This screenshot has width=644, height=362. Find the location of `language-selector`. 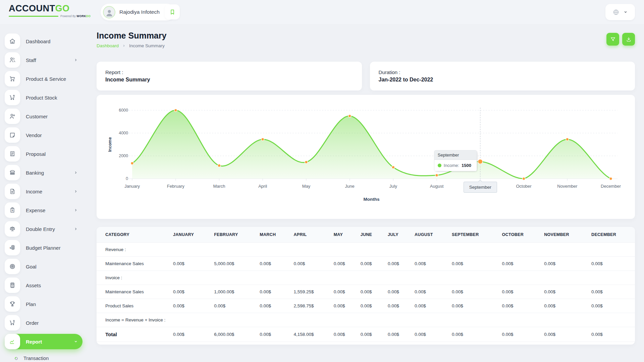

language-selector is located at coordinates (620, 12).